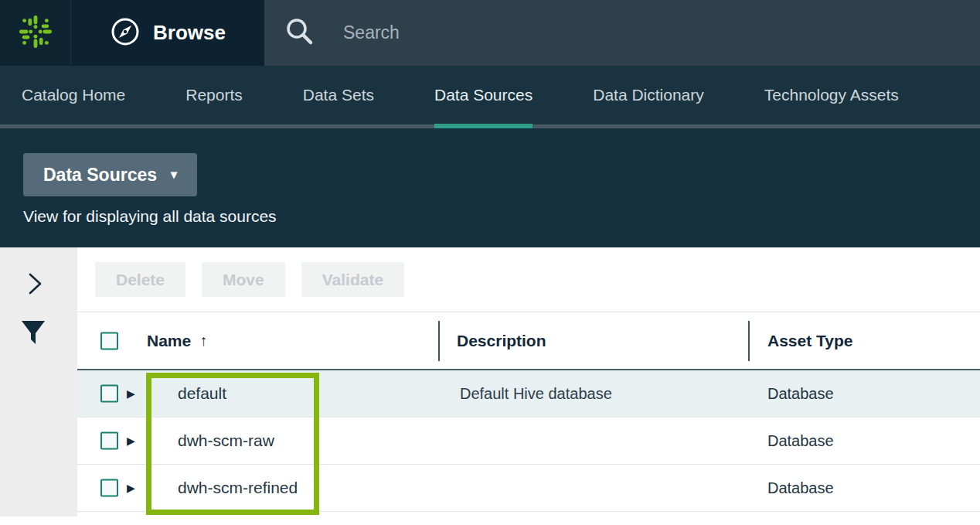 The image size is (980, 525). What do you see at coordinates (33, 336) in the screenshot?
I see `filter-icon` at bounding box center [33, 336].